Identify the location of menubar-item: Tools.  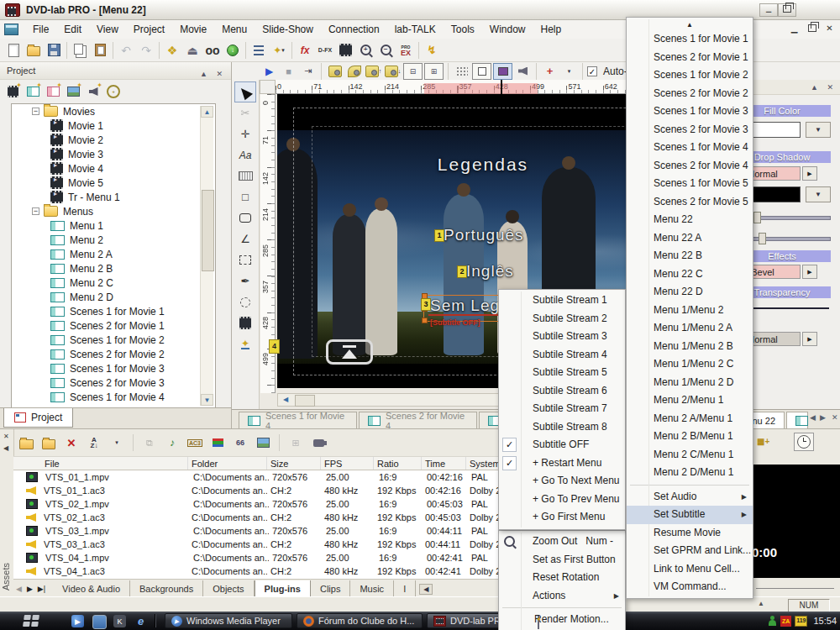
(463, 29).